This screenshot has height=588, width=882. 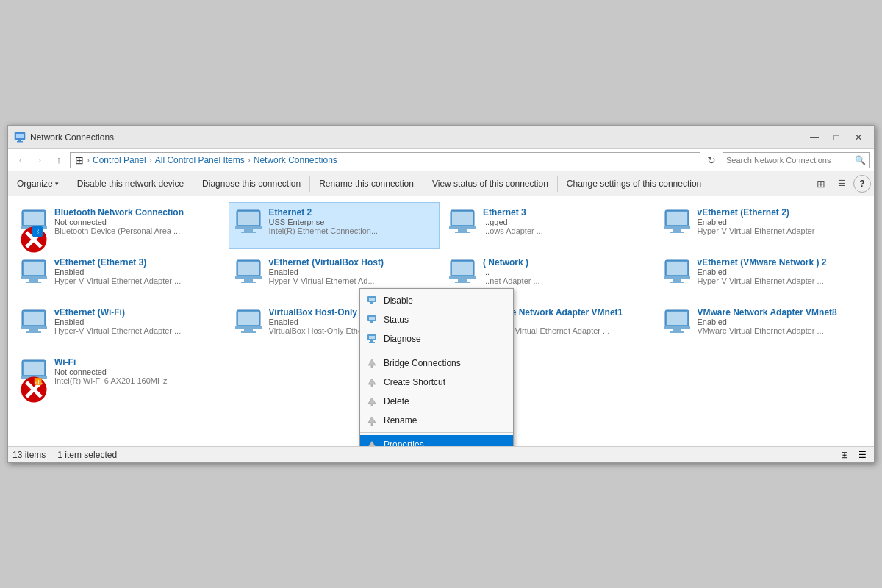 I want to click on view-options-button: ⊞, so click(x=821, y=184).